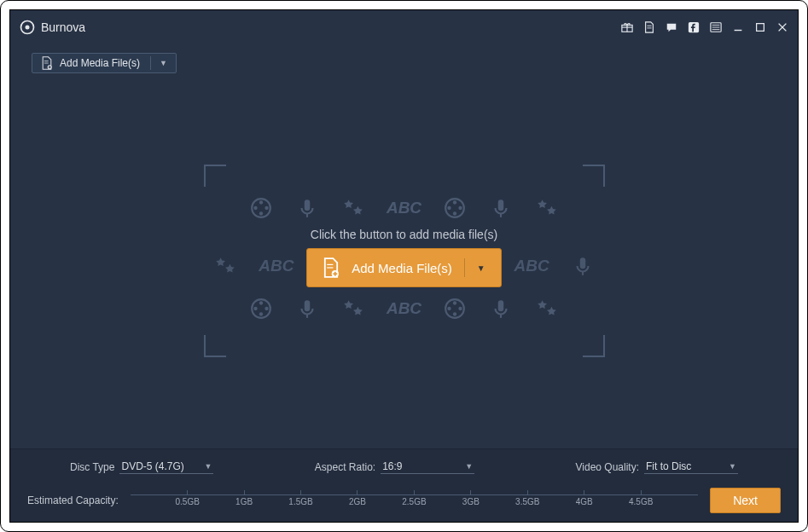  I want to click on capacity-tick-label: 2.5GB, so click(414, 501).